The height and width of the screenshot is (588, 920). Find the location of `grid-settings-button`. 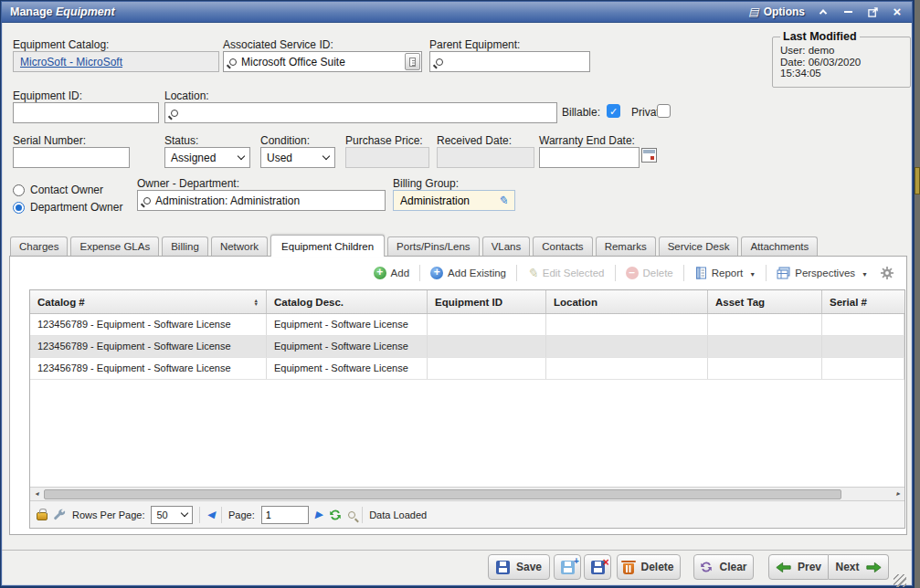

grid-settings-button is located at coordinates (887, 273).